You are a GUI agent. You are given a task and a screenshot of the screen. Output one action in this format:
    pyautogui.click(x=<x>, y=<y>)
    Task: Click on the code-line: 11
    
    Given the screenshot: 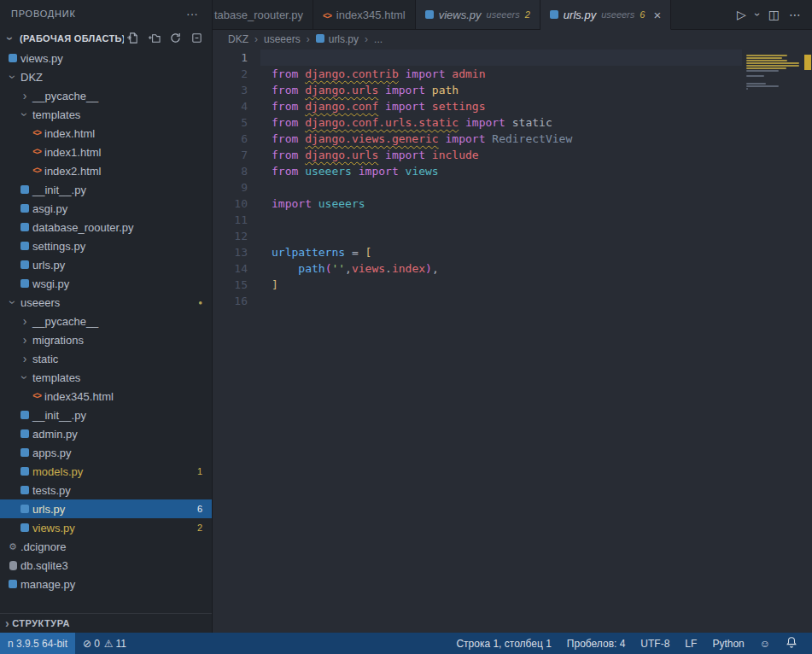 What is the action you would take?
    pyautogui.click(x=477, y=220)
    